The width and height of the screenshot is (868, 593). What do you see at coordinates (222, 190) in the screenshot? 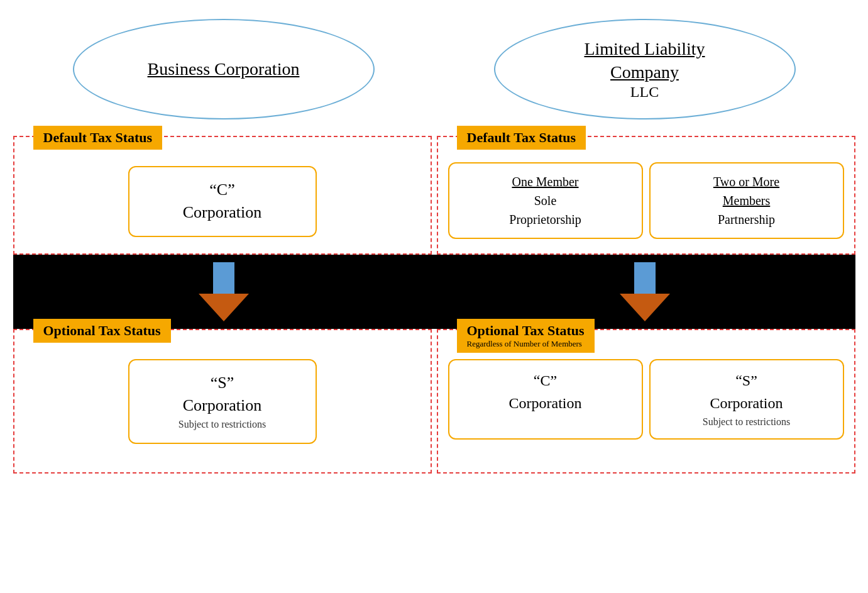
I see `default-left-inner-line1: “C”` at bounding box center [222, 190].